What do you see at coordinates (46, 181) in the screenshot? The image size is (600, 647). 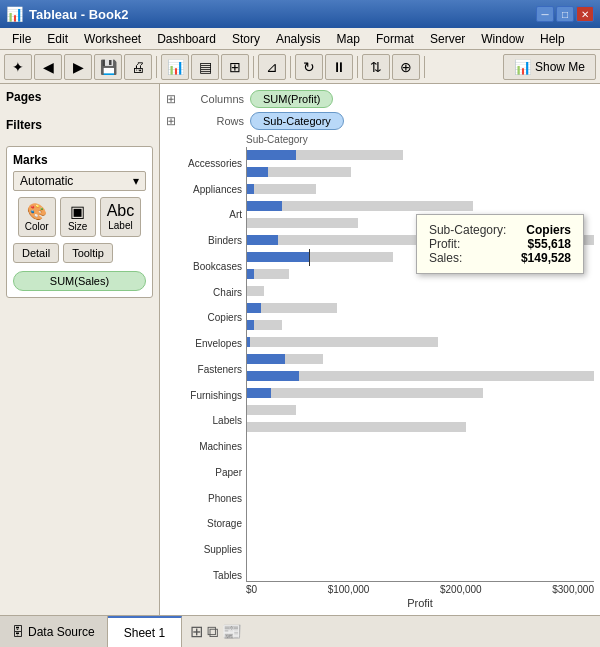 I see `marks-type-label: Automatic` at bounding box center [46, 181].